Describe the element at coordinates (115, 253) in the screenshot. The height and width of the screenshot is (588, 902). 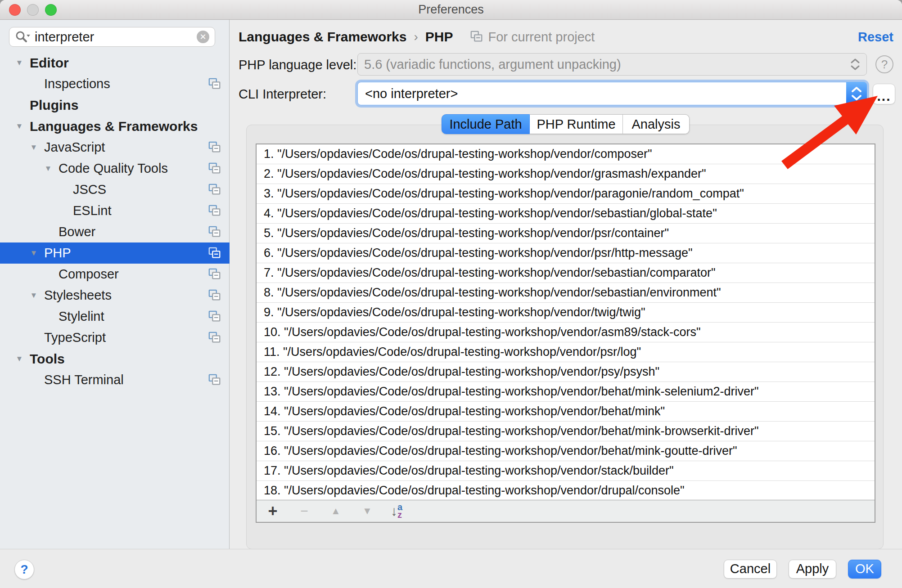
I see `sidebar-item-php: ▼PHP` at that location.